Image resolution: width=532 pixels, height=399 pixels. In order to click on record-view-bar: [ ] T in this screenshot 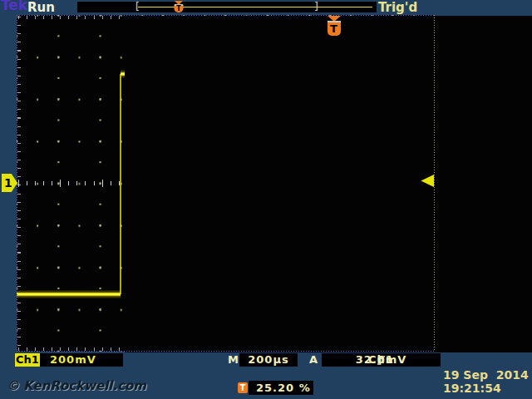, I will do `click(227, 7)`.